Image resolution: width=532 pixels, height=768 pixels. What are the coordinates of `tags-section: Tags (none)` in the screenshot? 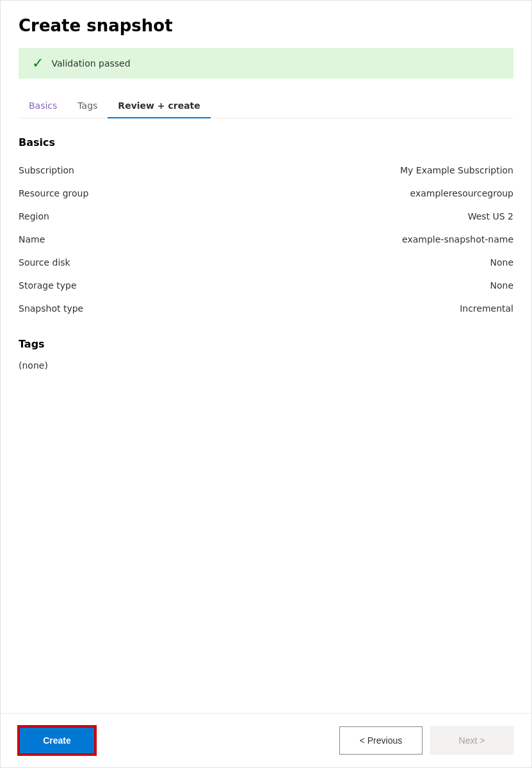 It's located at (266, 355).